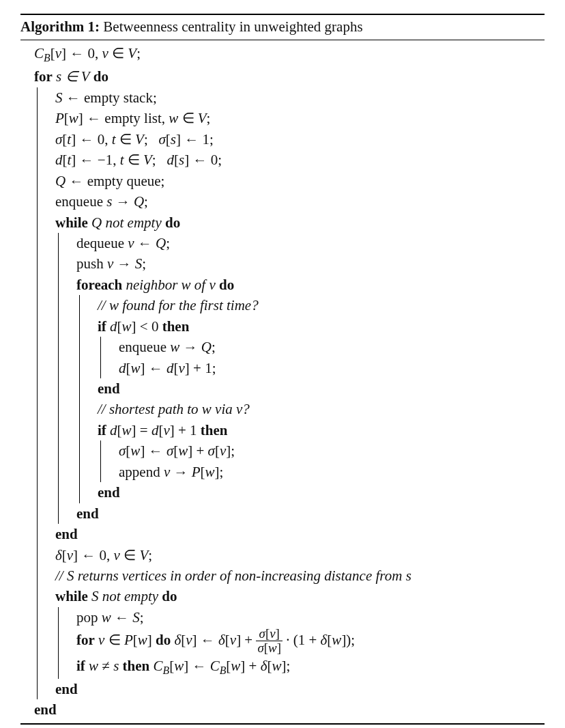 The image size is (565, 728). I want to click on if-dw-eq: if d[w] = d[v] + 1 then, so click(321, 430).